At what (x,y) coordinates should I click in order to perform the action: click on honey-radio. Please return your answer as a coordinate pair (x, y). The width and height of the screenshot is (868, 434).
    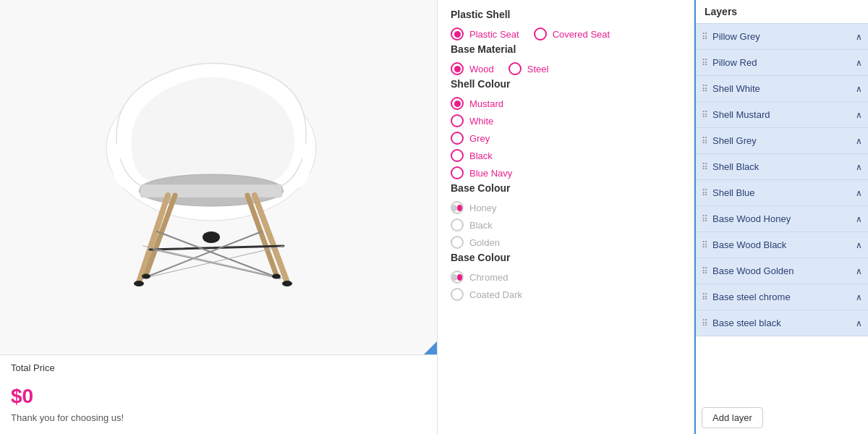
    Looking at the image, I should click on (457, 208).